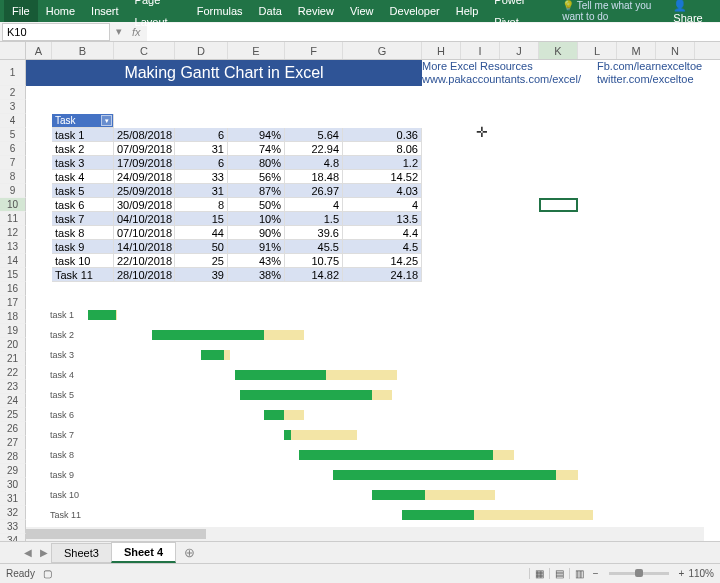 Image resolution: width=720 pixels, height=583 pixels. I want to click on table-cell: 07/09/2018, so click(144, 149).